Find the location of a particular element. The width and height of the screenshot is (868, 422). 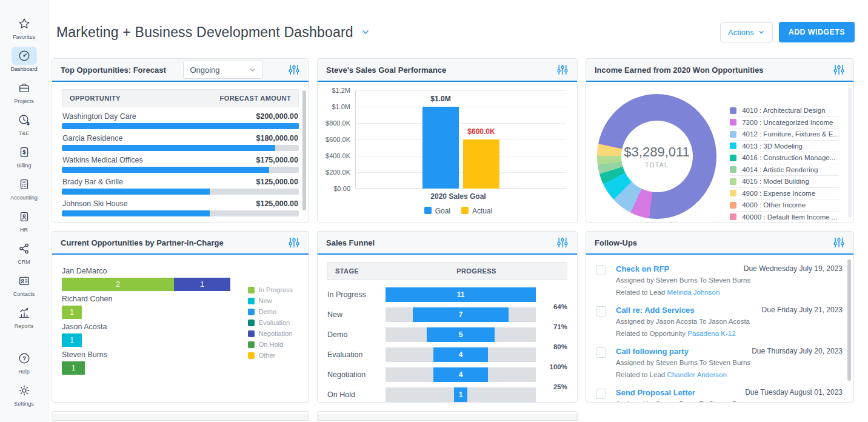

conversion-pct: 64% is located at coordinates (560, 307).